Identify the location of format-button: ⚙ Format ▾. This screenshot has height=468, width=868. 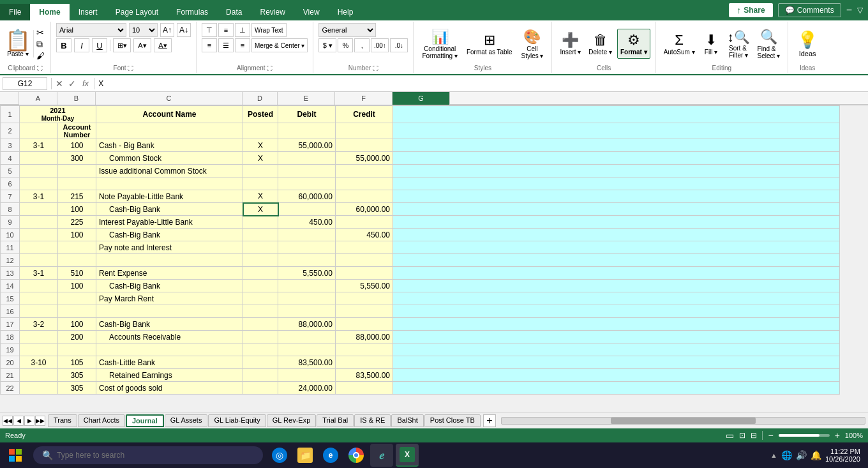
(634, 43).